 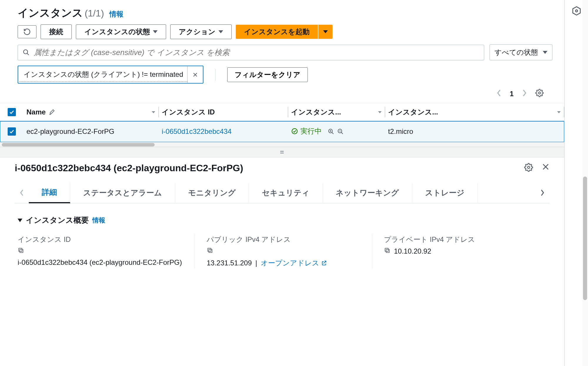 I want to click on divider, so click(x=215, y=75).